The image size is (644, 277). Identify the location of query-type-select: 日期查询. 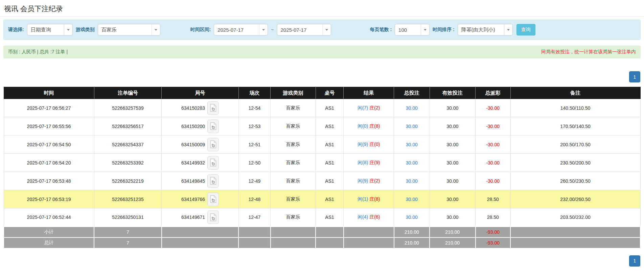
(50, 30).